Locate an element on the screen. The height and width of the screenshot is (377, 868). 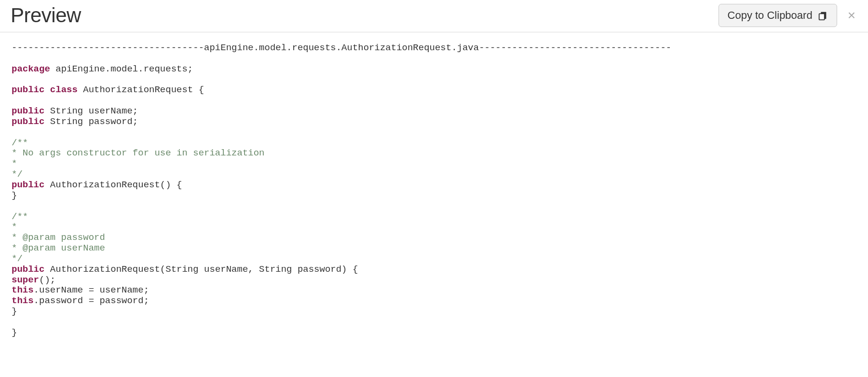
class-decl: AuthorizationRequest { is located at coordinates (141, 90).